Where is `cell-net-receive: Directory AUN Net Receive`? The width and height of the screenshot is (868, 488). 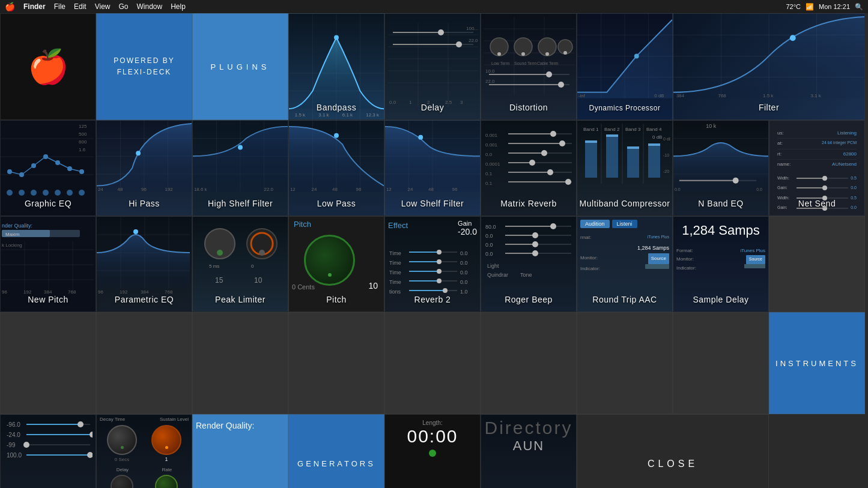
cell-net-receive: Directory AUN Net Receive is located at coordinates (529, 451).